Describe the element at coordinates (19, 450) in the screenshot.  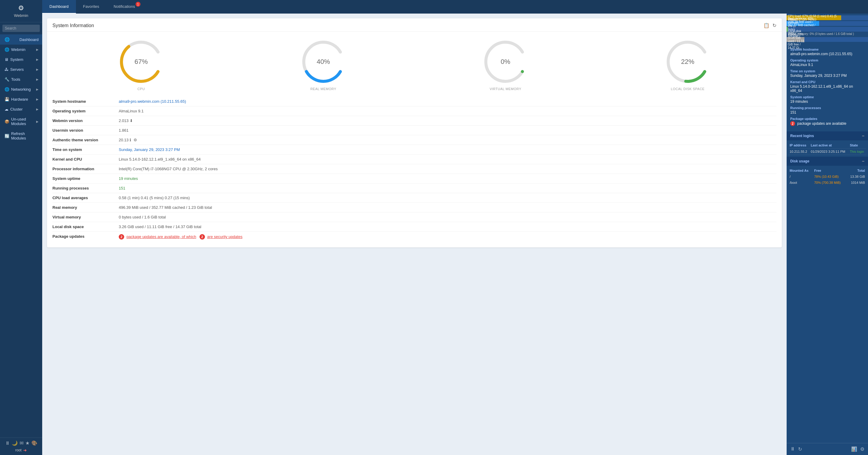
I see `sidebar-user-label: root` at that location.